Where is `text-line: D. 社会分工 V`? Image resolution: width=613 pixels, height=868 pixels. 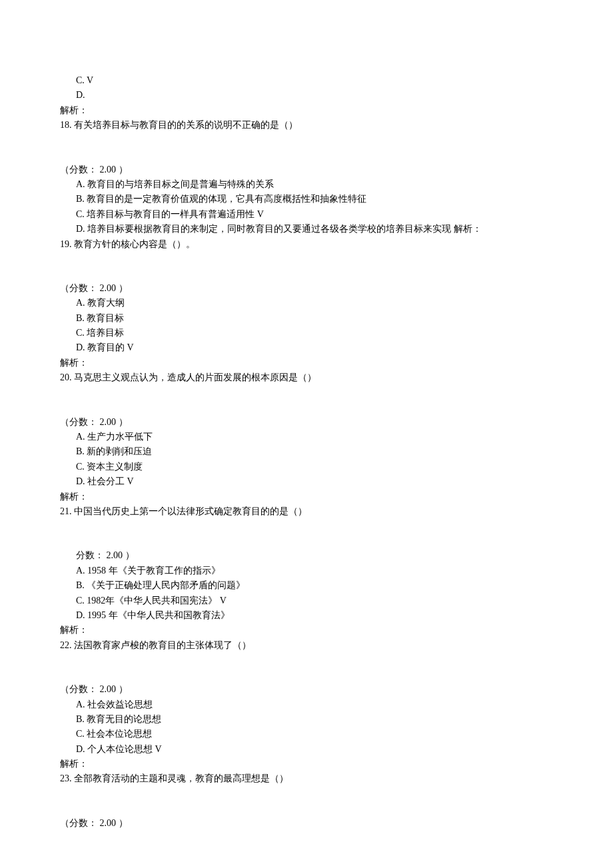
text-line: D. 社会分工 V is located at coordinates (306, 482).